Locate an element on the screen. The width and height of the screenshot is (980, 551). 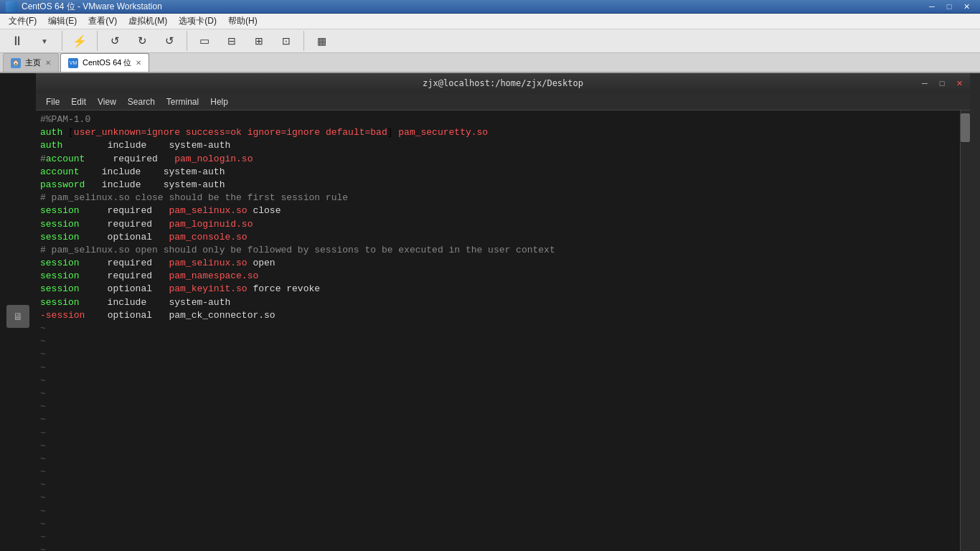
toolbar-btn-10: ▦ is located at coordinates (321, 41).